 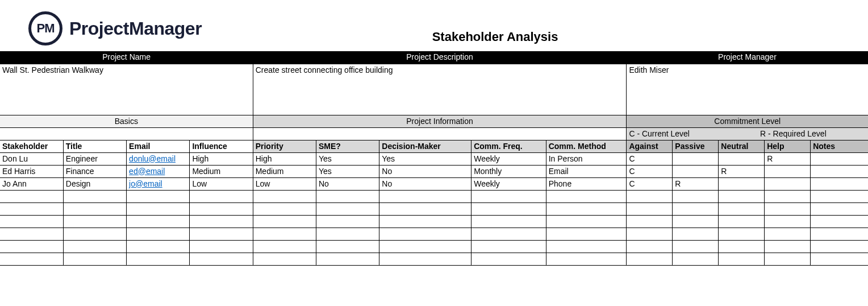 I want to click on cell-stakeholder: Ed Harris, so click(x=32, y=171).